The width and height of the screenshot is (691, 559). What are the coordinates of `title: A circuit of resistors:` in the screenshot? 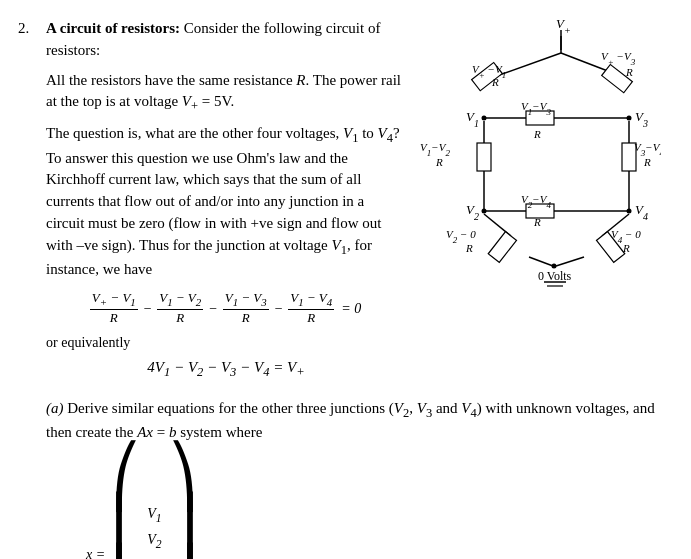 It's located at (113, 28).